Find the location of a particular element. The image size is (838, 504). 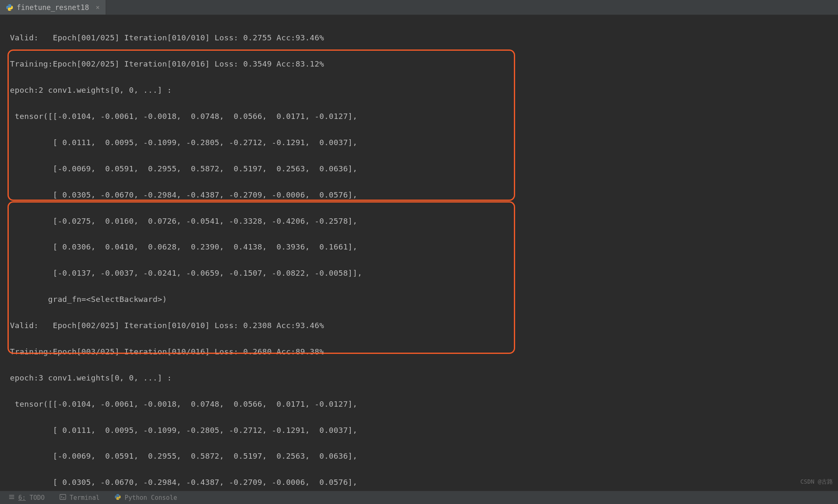

bottom-tool-bar: 6: TODO Terminal Python Console is located at coordinates (419, 497).